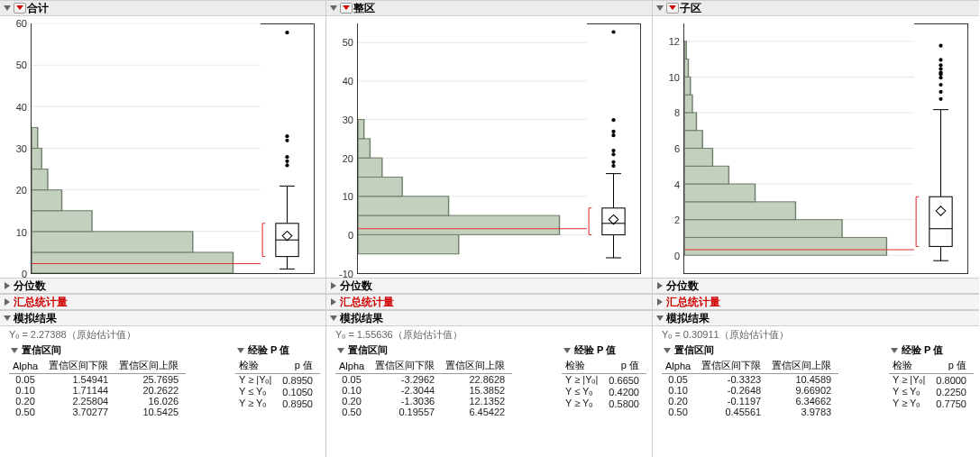 The height and width of the screenshot is (457, 980). What do you see at coordinates (691, 9) in the screenshot?
I see `panel-title: 子区` at bounding box center [691, 9].